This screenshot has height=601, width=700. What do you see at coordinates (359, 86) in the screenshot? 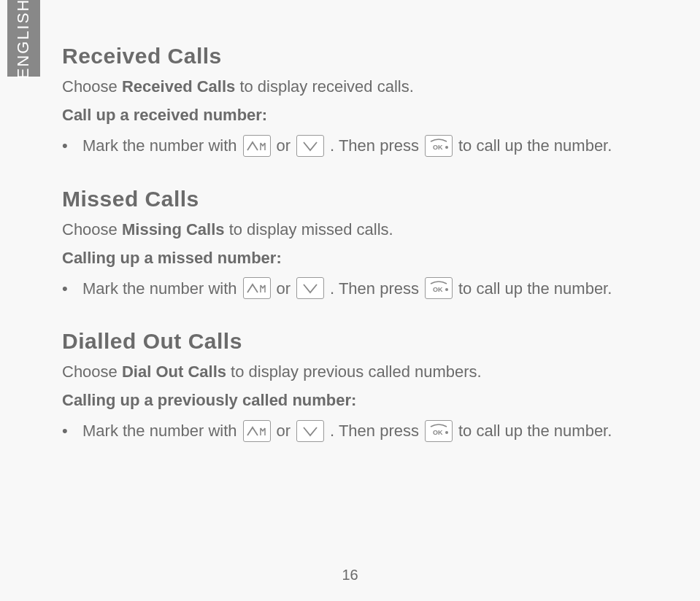
I see `choose-received: Choose Received Calls to display receive…` at bounding box center [359, 86].